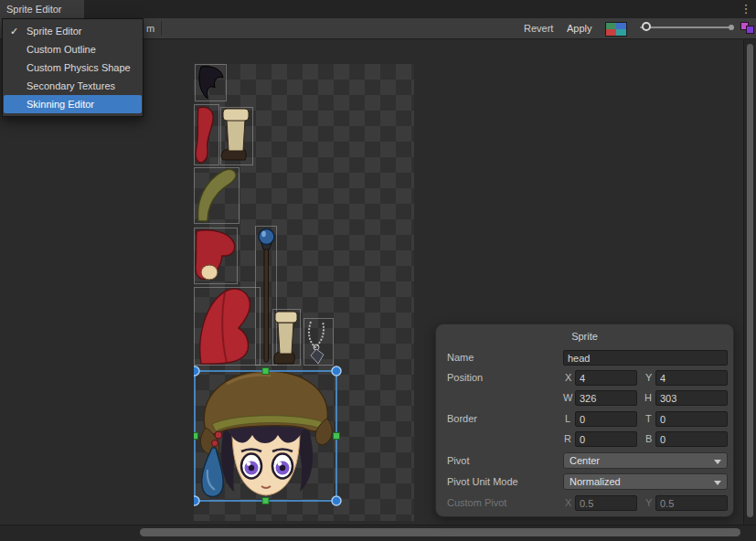  Describe the element at coordinates (538, 28) in the screenshot. I see `revert-button: Revert` at that location.